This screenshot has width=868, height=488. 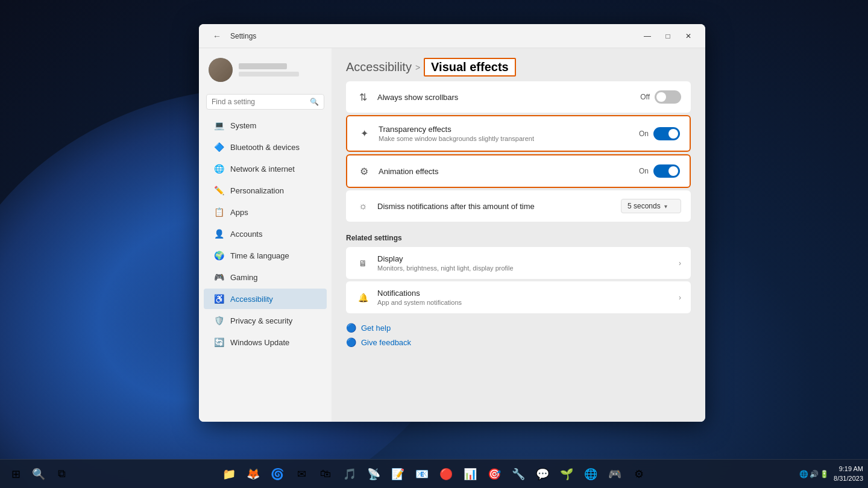 What do you see at coordinates (518, 134) in the screenshot?
I see `transparency-setting-row: ✦ Transparency effects Make some window …` at bounding box center [518, 134].